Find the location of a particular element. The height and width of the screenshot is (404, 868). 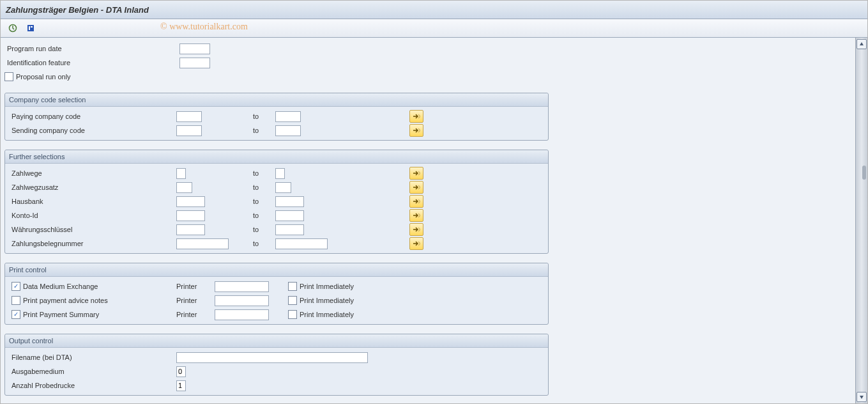

print-option-label: Print Payment Summary is located at coordinates (61, 315).